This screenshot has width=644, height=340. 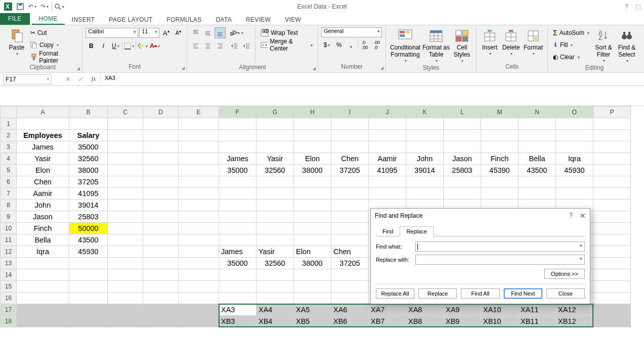 What do you see at coordinates (258, 19) in the screenshot?
I see `tab-review: REVIEW` at bounding box center [258, 19].